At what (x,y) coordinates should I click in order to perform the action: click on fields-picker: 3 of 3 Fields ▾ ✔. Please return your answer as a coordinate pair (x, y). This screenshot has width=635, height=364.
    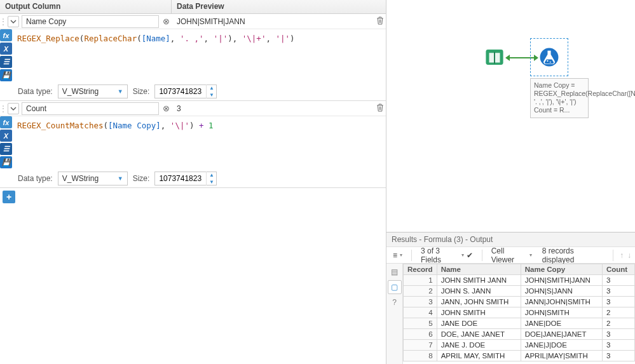
    Looking at the image, I should click on (447, 255).